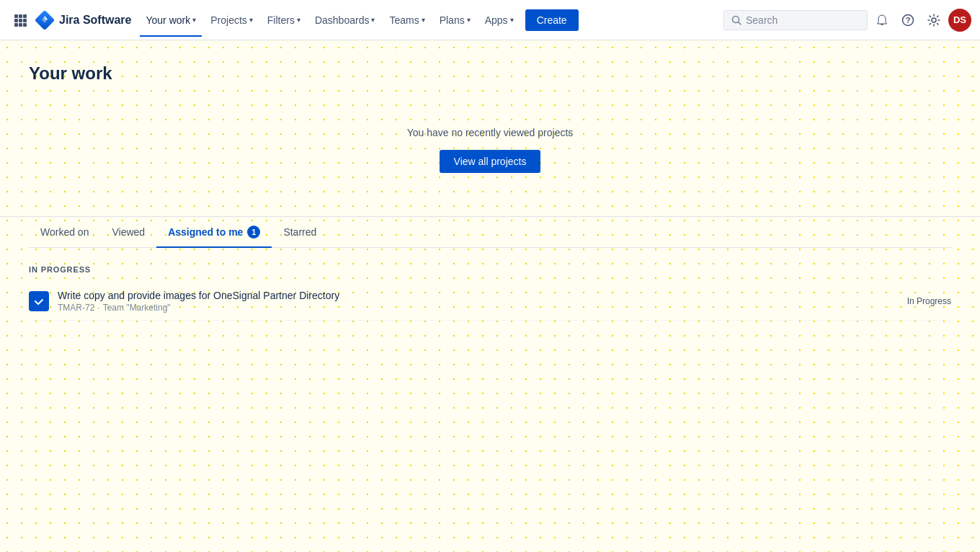 Image resolution: width=980 pixels, height=552 pixels. I want to click on tab-assigned-to-me: Assigned to me 1, so click(214, 232).